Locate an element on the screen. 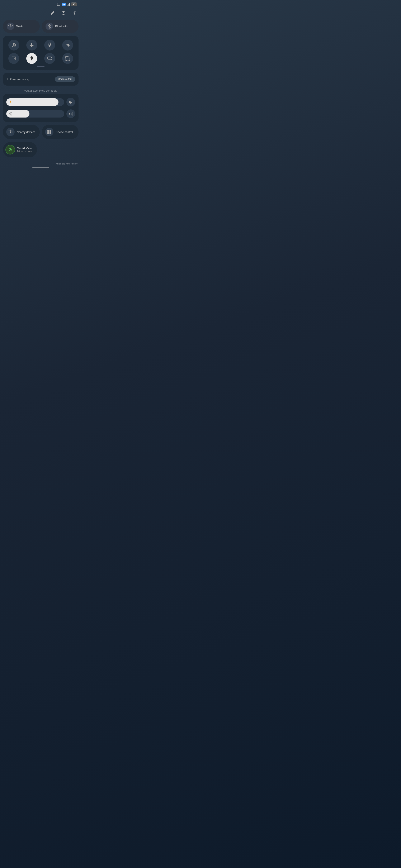 The width and height of the screenshot is (401, 868). screen-record-toggle is located at coordinates (50, 59).